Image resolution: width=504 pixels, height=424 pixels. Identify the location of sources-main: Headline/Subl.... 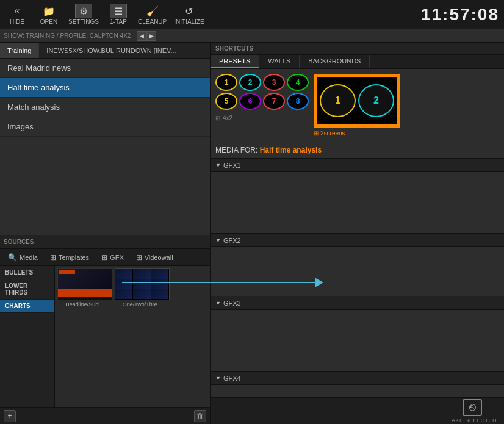
(132, 337).